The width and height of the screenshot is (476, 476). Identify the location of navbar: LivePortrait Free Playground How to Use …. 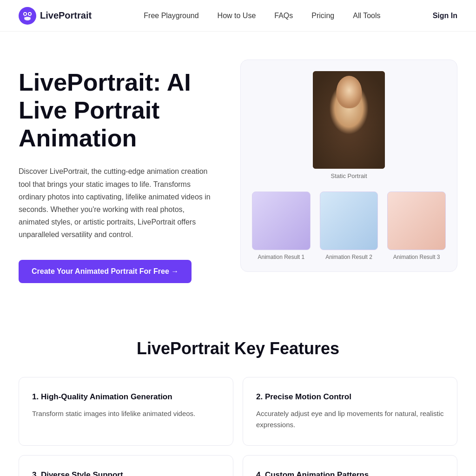
(238, 16).